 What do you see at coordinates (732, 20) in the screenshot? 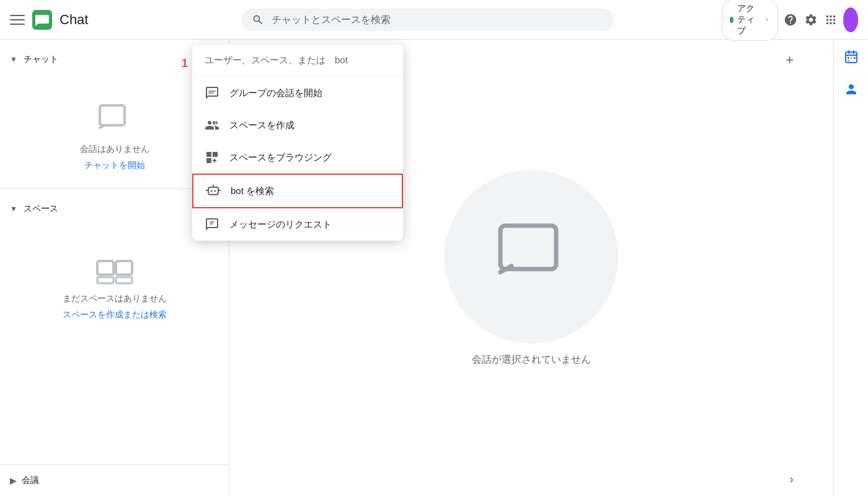
I see `status-dot` at bounding box center [732, 20].